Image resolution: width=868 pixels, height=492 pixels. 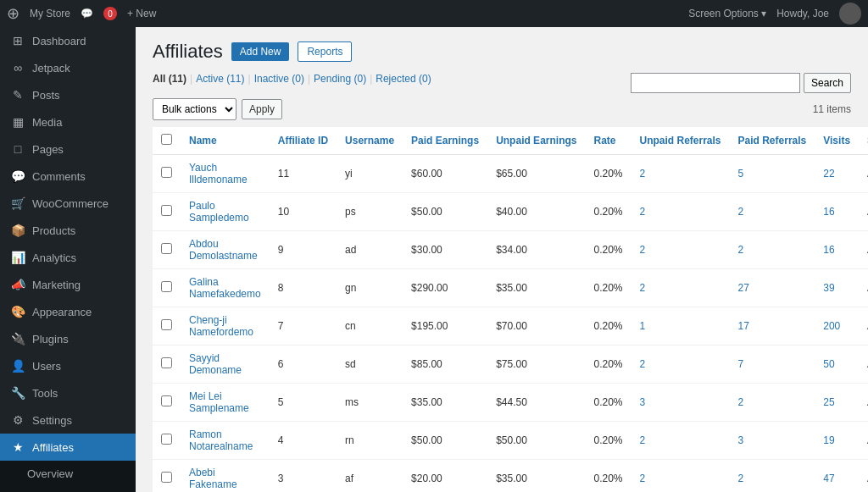 What do you see at coordinates (445, 364) in the screenshot?
I see `paid-earnings-cell-5: $85.00` at bounding box center [445, 364].